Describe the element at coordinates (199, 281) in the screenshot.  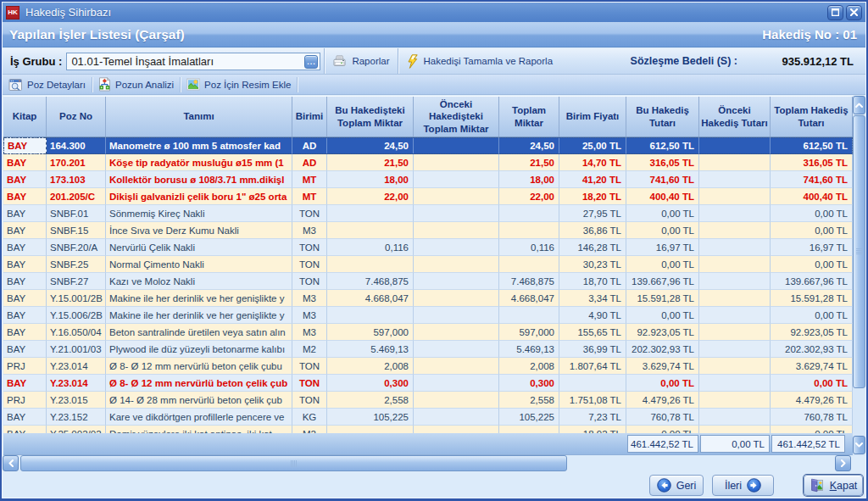
I see `table-cell: Kazı ve Moloz Nakli` at that location.